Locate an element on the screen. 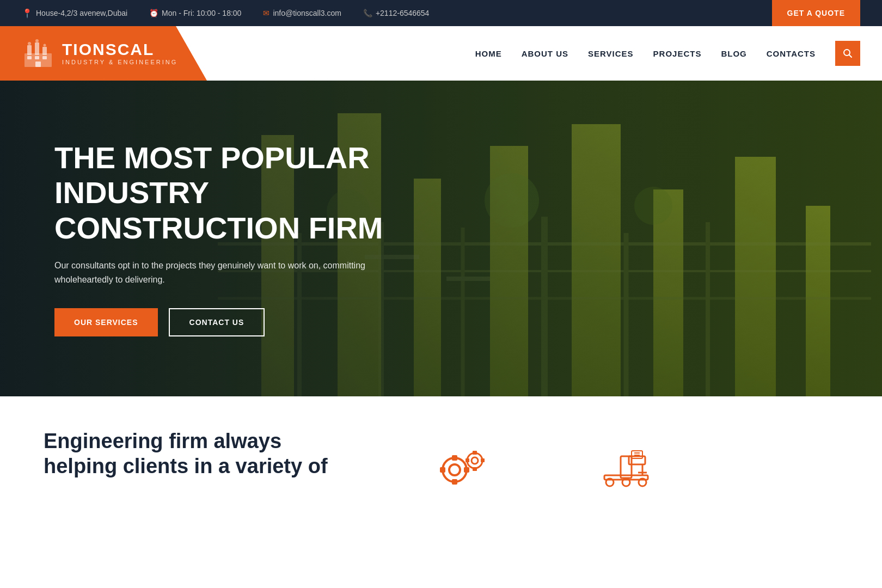  nav-projects: PROJECTS is located at coordinates (677, 53).